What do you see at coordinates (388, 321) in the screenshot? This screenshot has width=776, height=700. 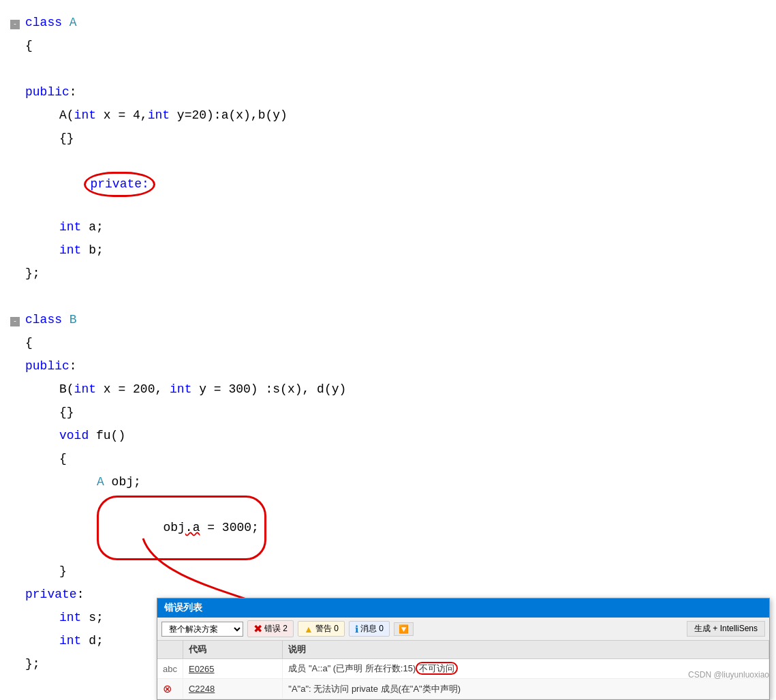 I see `code-line-12: - class B` at bounding box center [388, 321].